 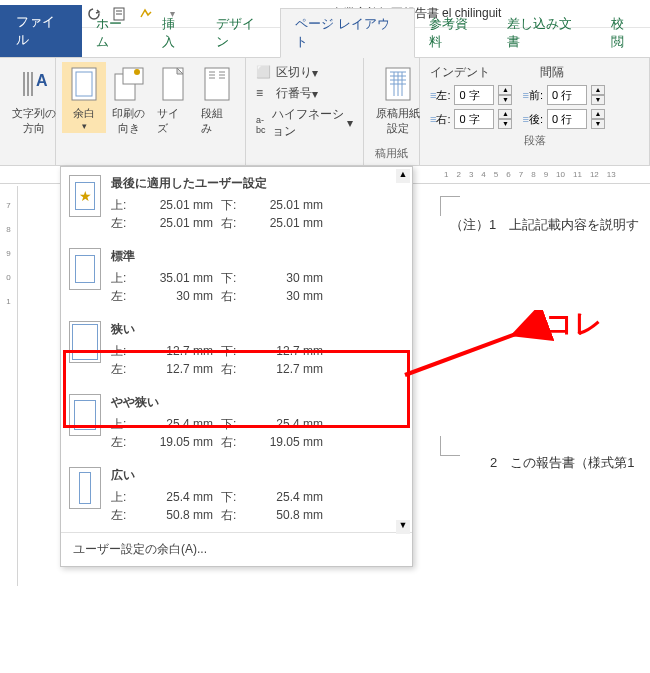 What do you see at coordinates (236, 204) in the screenshot?
I see `margin-preset-0: ★最後に適用したユーザー設定 上:25.01 mm下:25.01 mm 左:25…` at bounding box center [236, 204].